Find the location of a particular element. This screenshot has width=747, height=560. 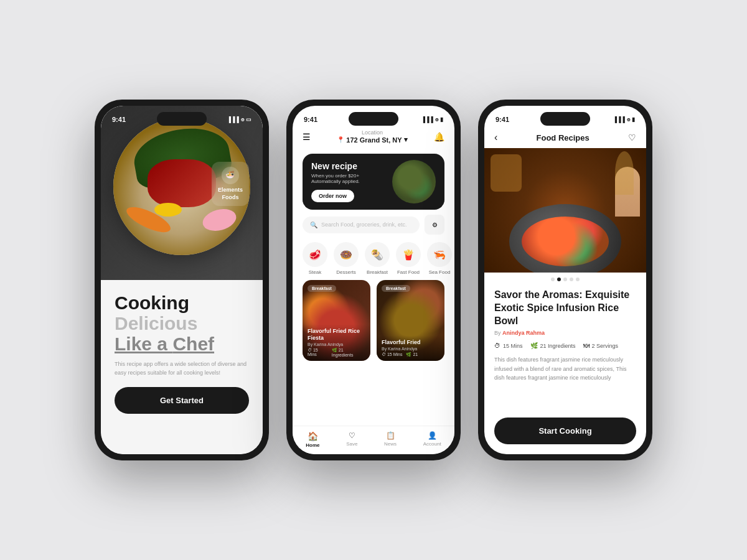

banner-text: New recipe When you order $20+ Automatic… is located at coordinates (336, 182).